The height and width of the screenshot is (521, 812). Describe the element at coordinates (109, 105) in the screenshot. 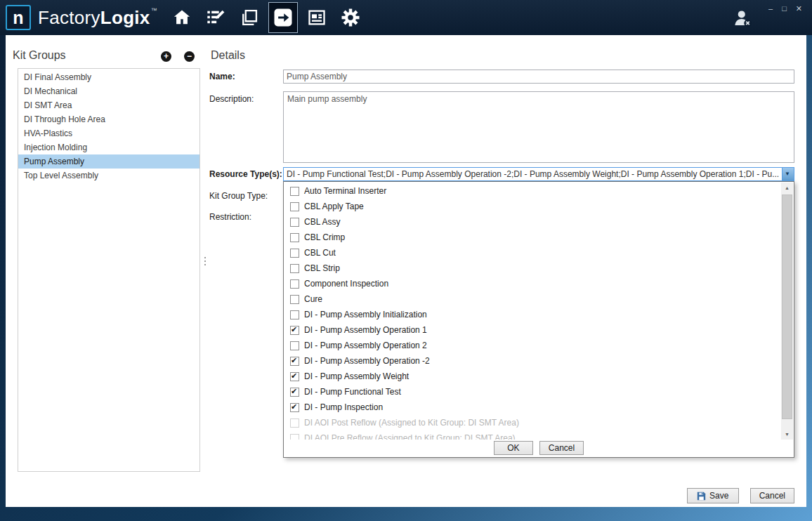

I see `kit-group-list-item: DI SMT Area` at that location.